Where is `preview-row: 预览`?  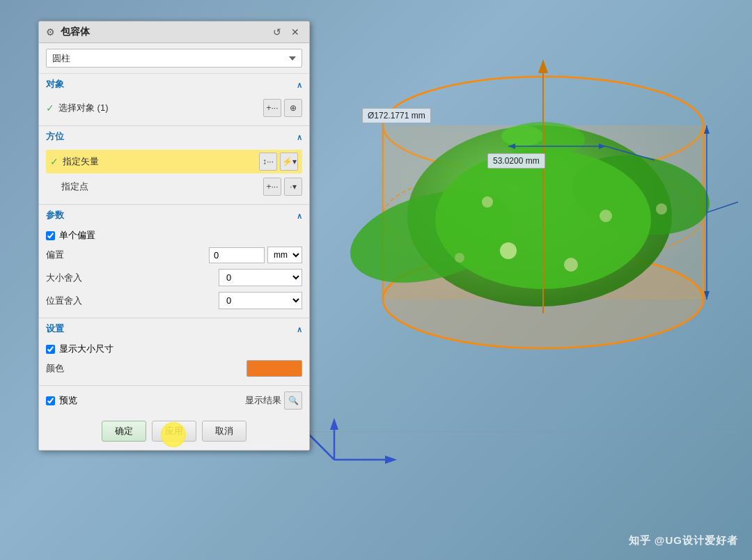
preview-row: 预览 is located at coordinates (61, 400).